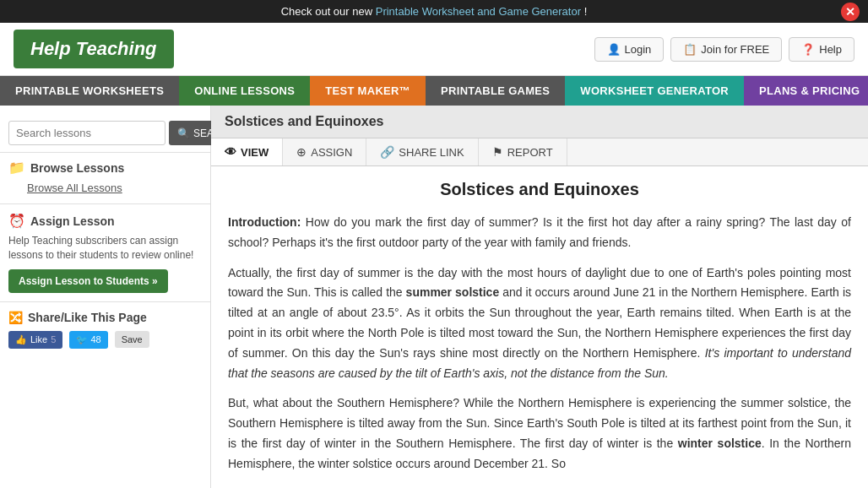 Image resolution: width=868 pixels, height=488 pixels. I want to click on twitter-tweet-button: 🐦 48, so click(88, 339).